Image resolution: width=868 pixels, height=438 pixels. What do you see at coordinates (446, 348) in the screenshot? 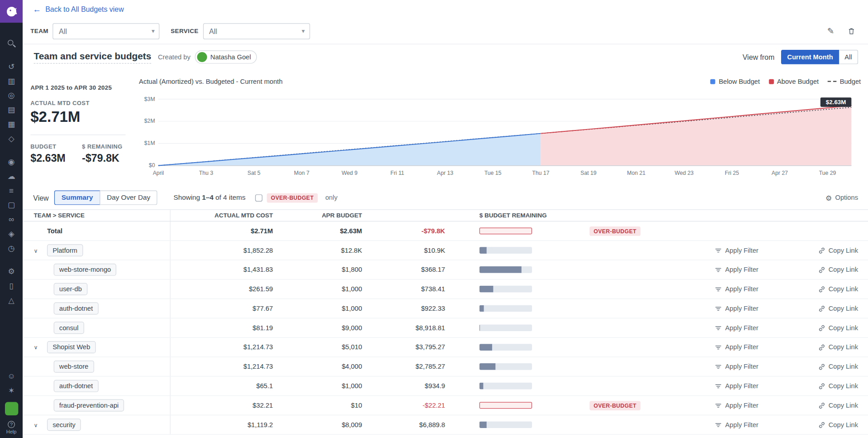
I see `table-row: ∨ Shopist Web $1,214.73 $5,010 $3,795.27…` at bounding box center [446, 348].